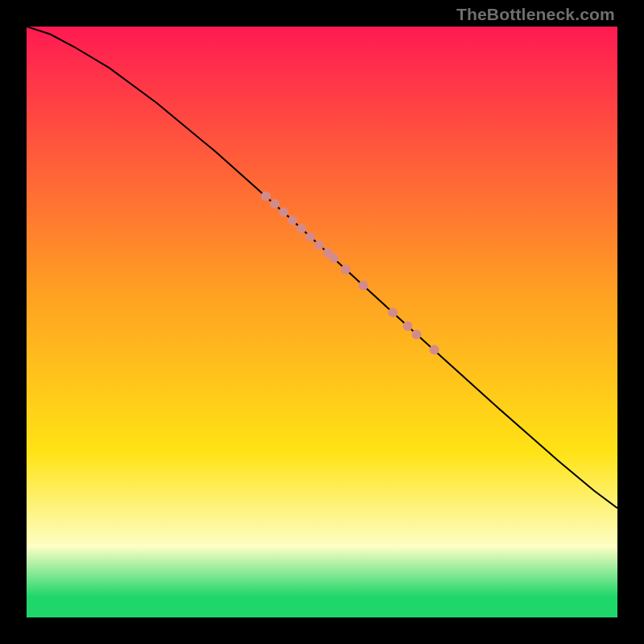 The image size is (644, 644). I want to click on watermark-text: TheBottleneck.com, so click(536, 14).